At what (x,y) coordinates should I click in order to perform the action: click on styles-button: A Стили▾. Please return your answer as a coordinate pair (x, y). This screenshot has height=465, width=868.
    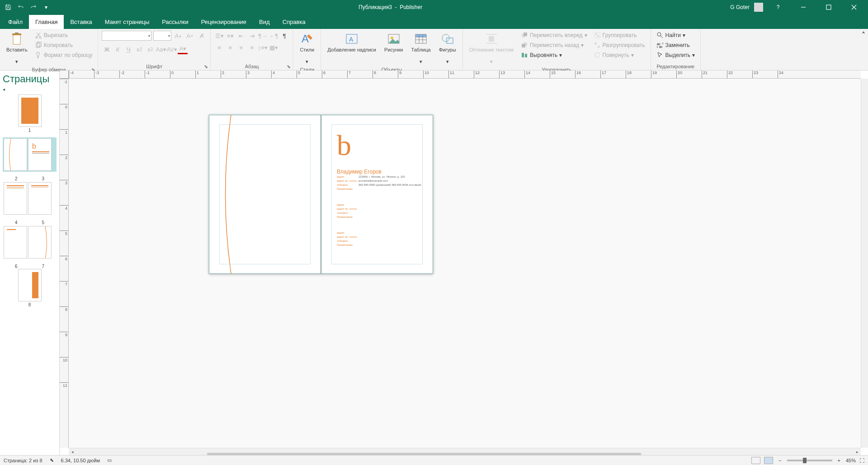
    Looking at the image, I should click on (307, 48).